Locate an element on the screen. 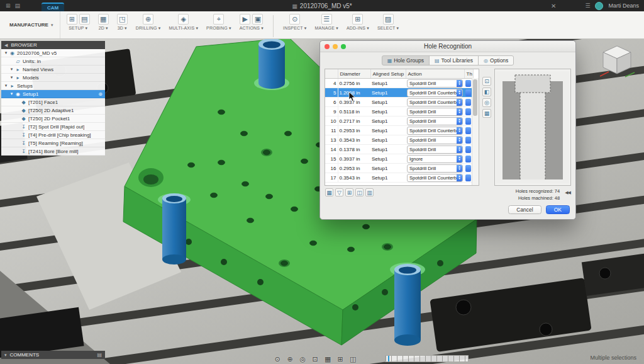 This screenshot has width=644, height=364. browser-item--t201-face1: ◆[T201] Face1 is located at coordinates (53, 102).